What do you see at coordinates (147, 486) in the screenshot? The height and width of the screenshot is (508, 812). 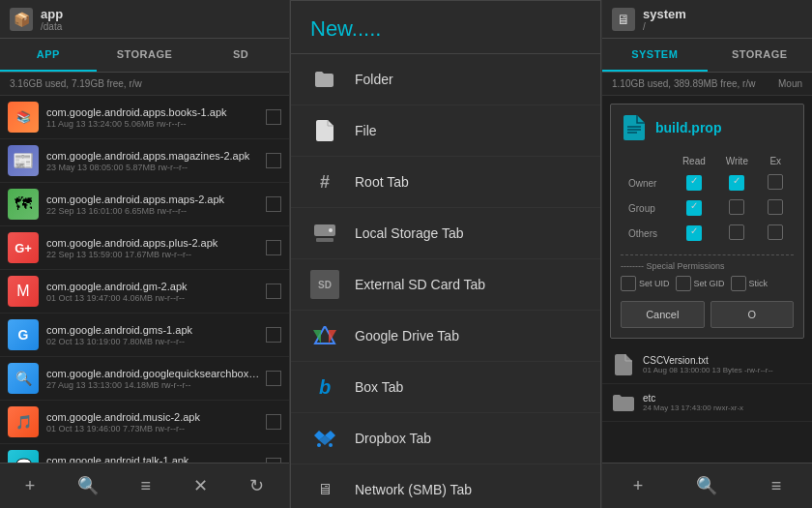 I see `menu-button: ≡` at bounding box center [147, 486].